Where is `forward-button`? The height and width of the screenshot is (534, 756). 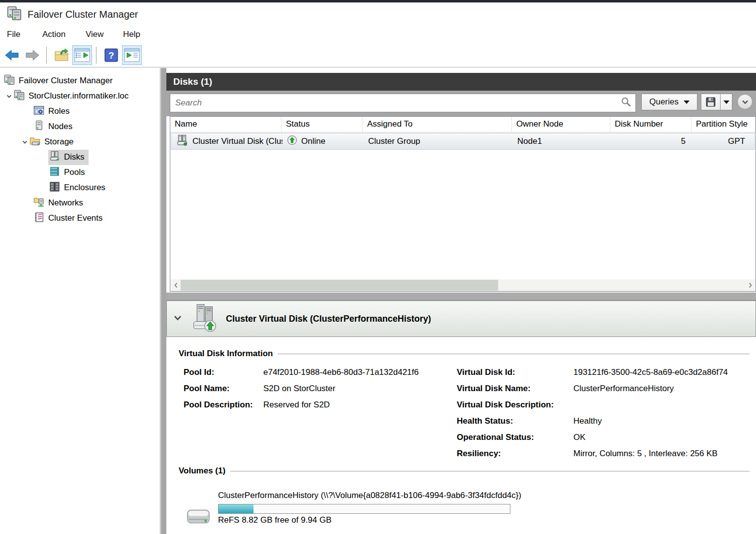 forward-button is located at coordinates (32, 55).